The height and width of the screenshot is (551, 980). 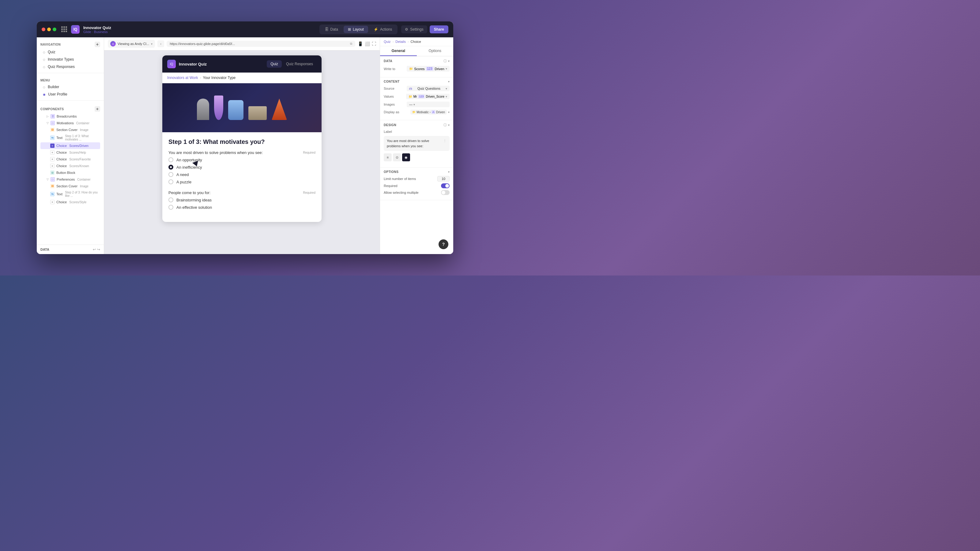 What do you see at coordinates (171, 160) in the screenshot?
I see `radio-circle-opportunity` at bounding box center [171, 160].